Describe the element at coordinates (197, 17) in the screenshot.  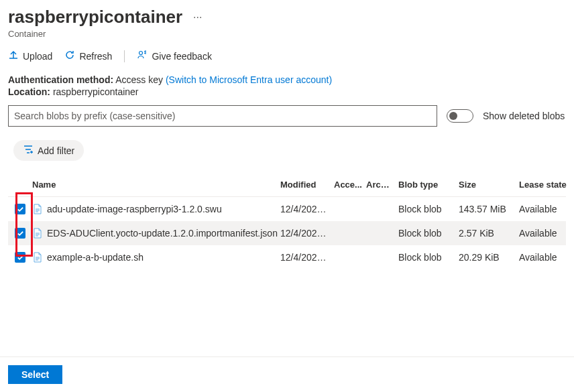
I see `more-button: ···` at that location.